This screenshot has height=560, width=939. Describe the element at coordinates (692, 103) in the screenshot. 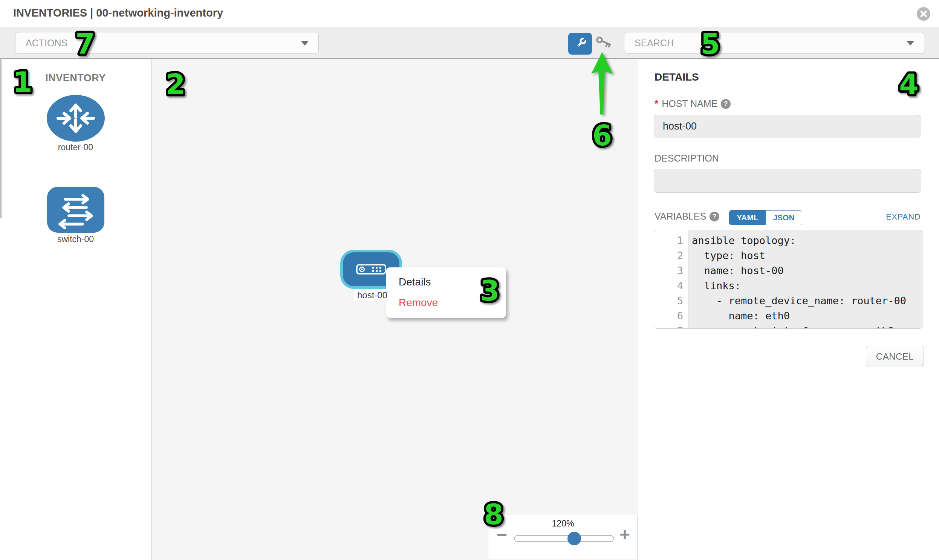

I see `host-name-field-row: * HOST NAME ?` at that location.